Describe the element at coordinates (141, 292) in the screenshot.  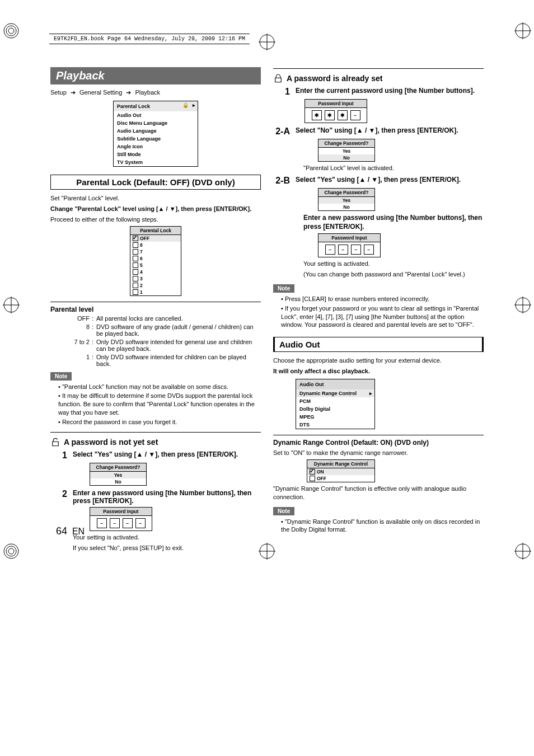
I see `menu-item-label: 1` at that location.